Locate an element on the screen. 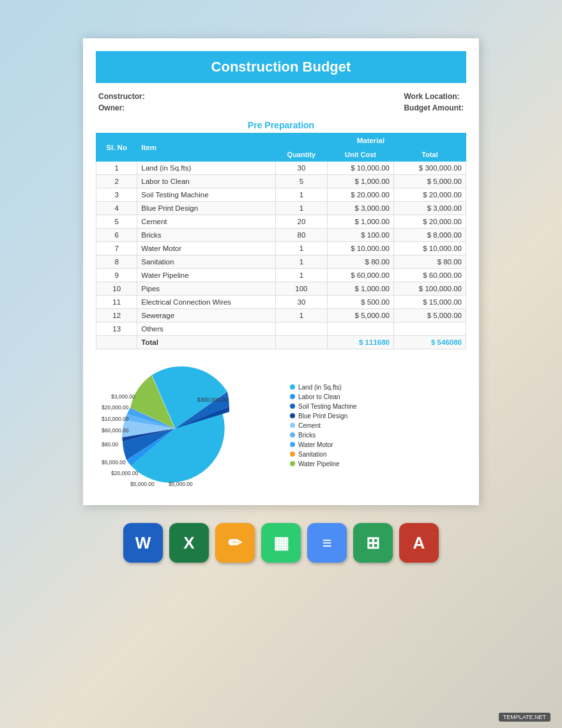 This screenshot has height=728, width=562. title-text: Construction Budget is located at coordinates (281, 66).